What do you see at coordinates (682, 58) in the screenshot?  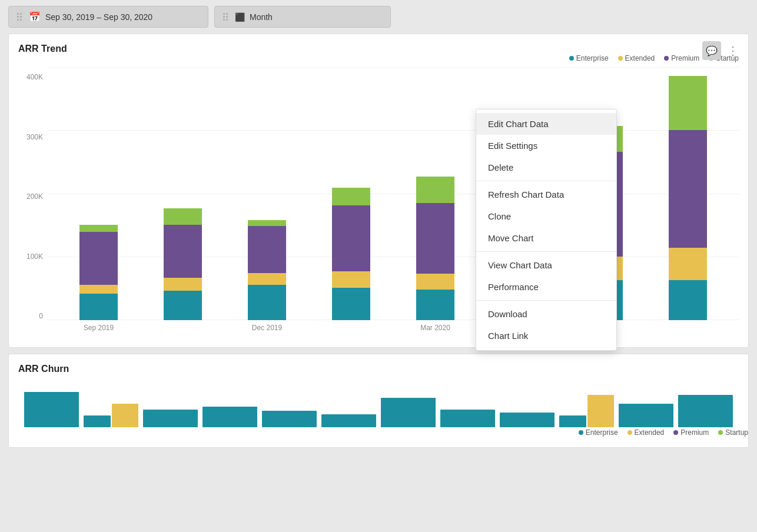 I see `legend-premium: Premium` at bounding box center [682, 58].